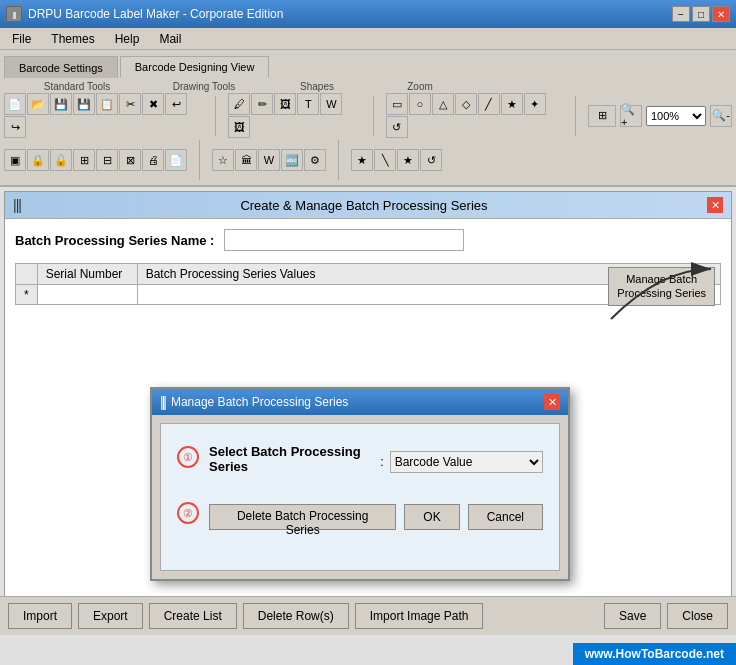 The image size is (736, 665). Describe the element at coordinates (602, 116) in the screenshot. I see `tb-zoom-fit: ⊞` at that location.